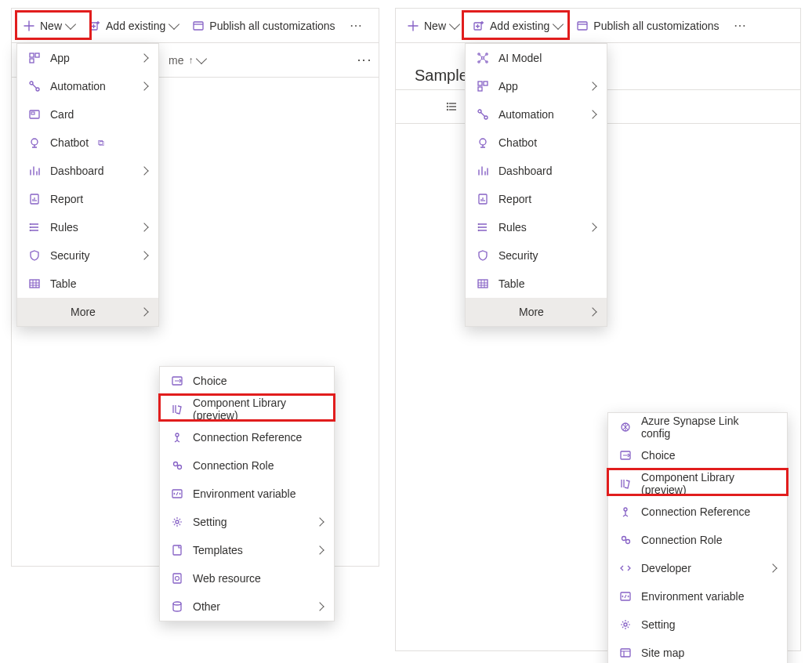 This screenshot has height=663, width=812. What do you see at coordinates (658, 455) in the screenshot?
I see `item-label: Choice` at bounding box center [658, 455].